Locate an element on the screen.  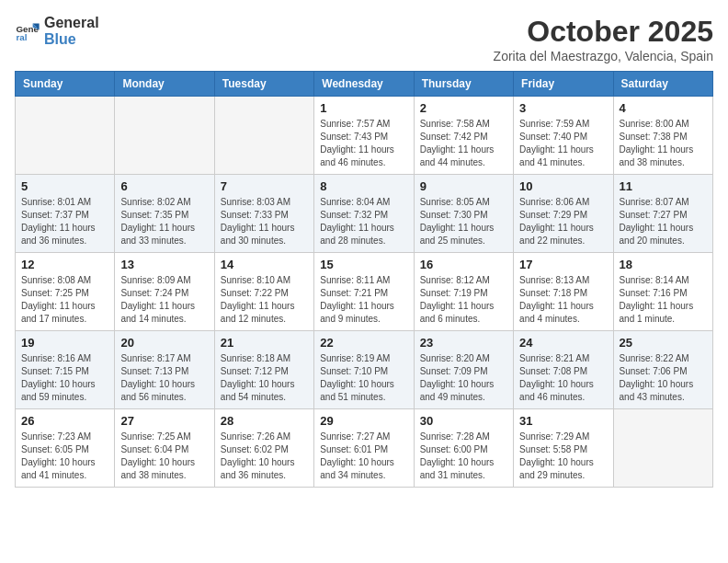
day-number: 11 is located at coordinates (664, 186).